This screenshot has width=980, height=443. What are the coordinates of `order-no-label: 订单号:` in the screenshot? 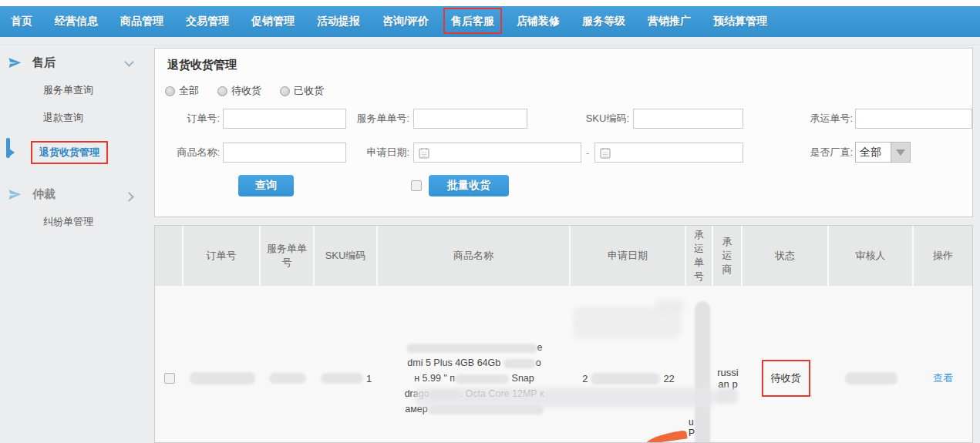 It's located at (193, 119).